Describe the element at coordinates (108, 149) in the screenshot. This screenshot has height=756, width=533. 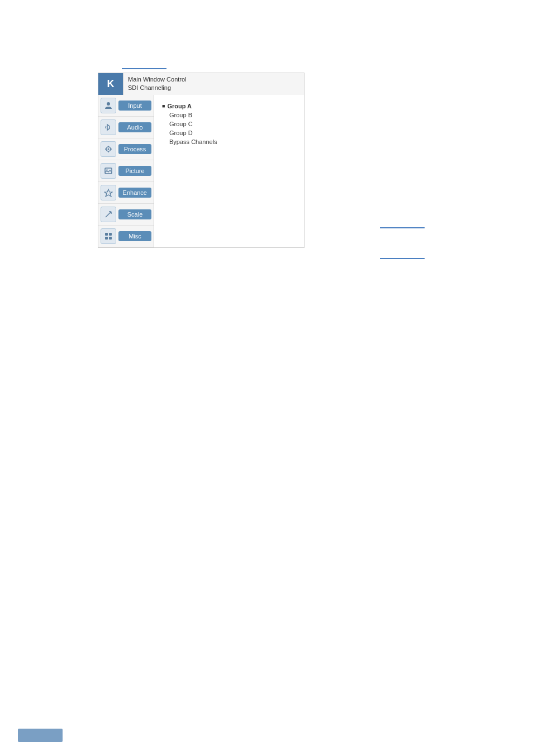
I see `process-icon` at that location.